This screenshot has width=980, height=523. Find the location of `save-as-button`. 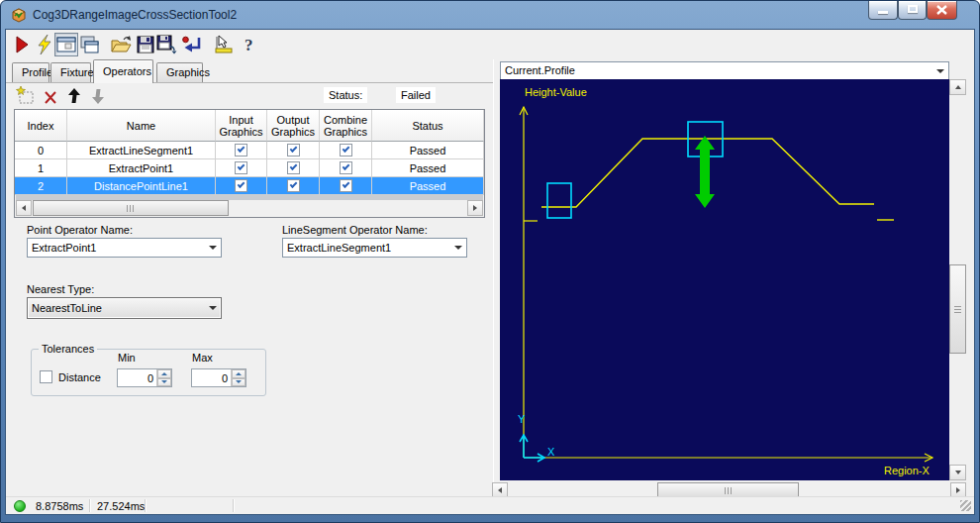

save-as-button is located at coordinates (167, 45).